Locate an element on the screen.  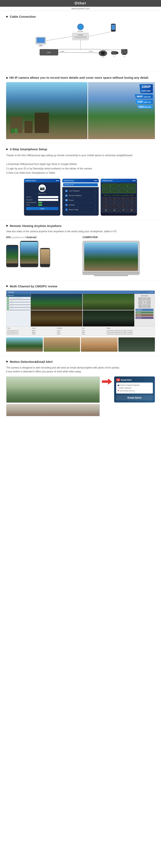
app-screen-menu: vMEyeCloud ●●● Device In 04 ▶ Local Play… is located at coordinates (80, 197).